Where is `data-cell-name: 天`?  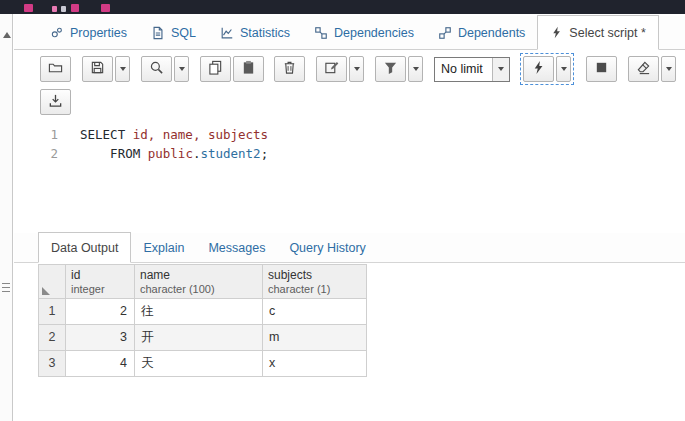 data-cell-name: 天 is located at coordinates (199, 364).